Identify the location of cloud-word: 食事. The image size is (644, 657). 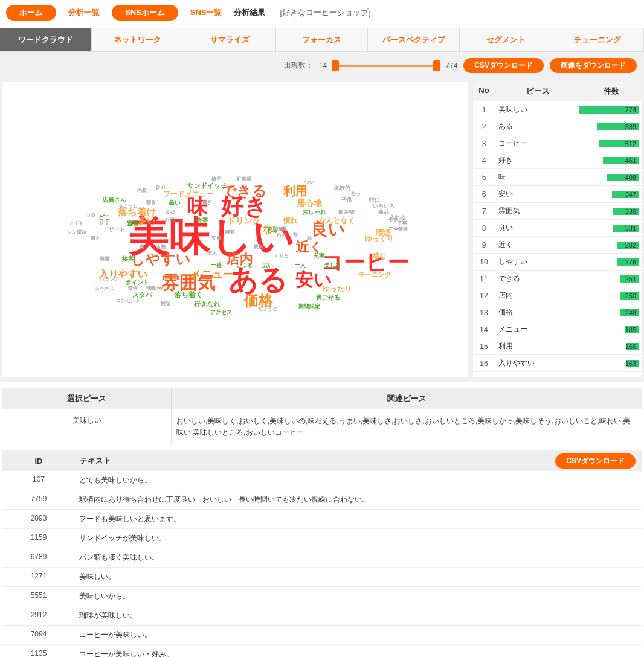
(202, 220).